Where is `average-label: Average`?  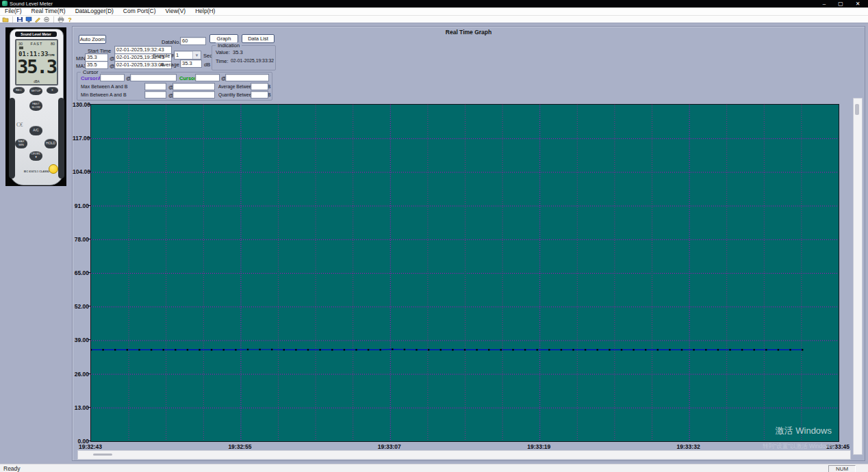 average-label: Average is located at coordinates (170, 64).